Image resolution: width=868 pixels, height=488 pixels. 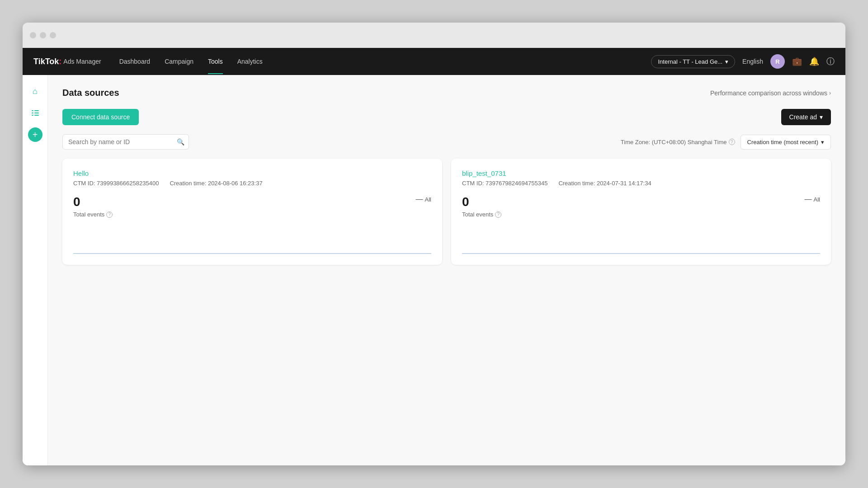 I want to click on sidebar-home: ⌂, so click(x=35, y=91).